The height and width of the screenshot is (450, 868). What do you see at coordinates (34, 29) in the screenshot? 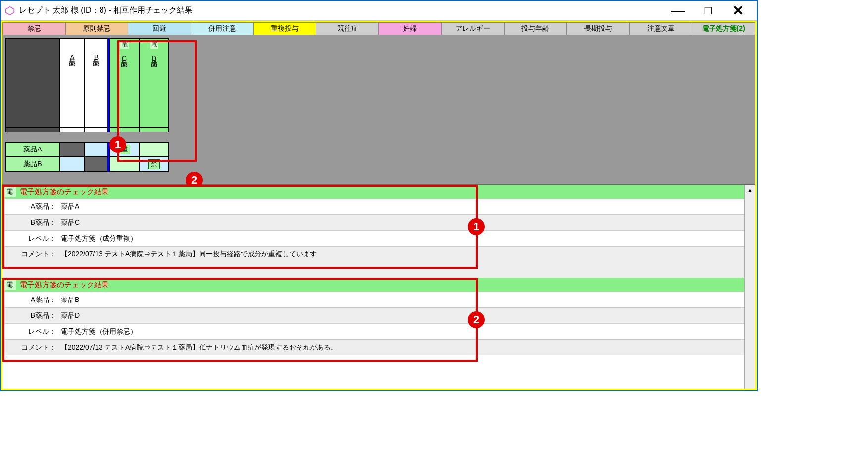
I see `tab-0: 禁忌` at bounding box center [34, 29].